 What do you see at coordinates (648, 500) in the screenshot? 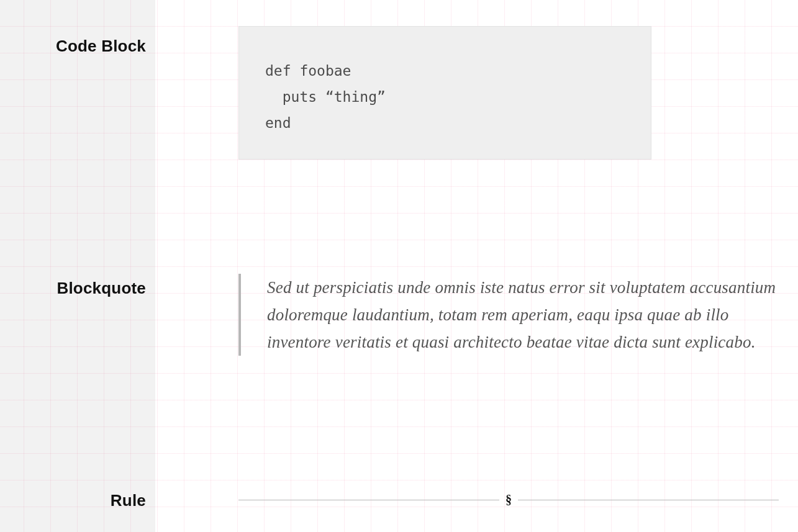
I see `rule-line-right` at bounding box center [648, 500].